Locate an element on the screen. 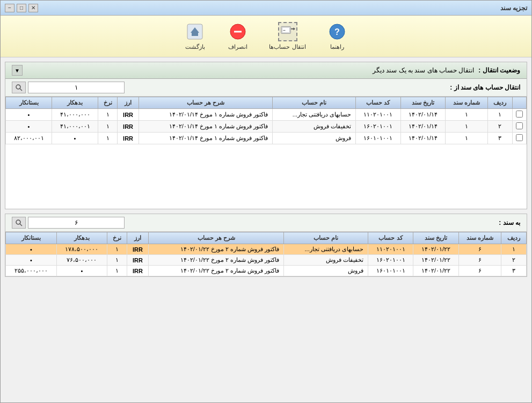 The width and height of the screenshot is (532, 403). col-doc-num-b: شماره سند is located at coordinates (480, 238).